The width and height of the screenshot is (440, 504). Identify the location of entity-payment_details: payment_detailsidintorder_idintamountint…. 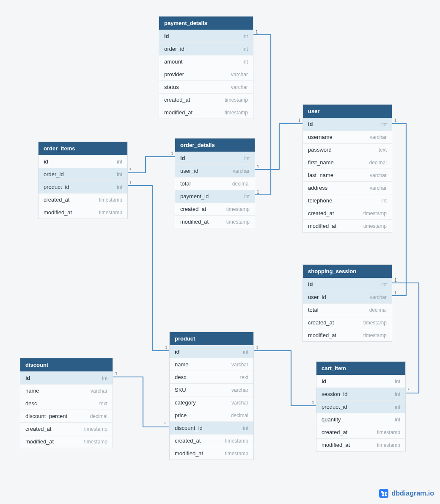
(206, 68).